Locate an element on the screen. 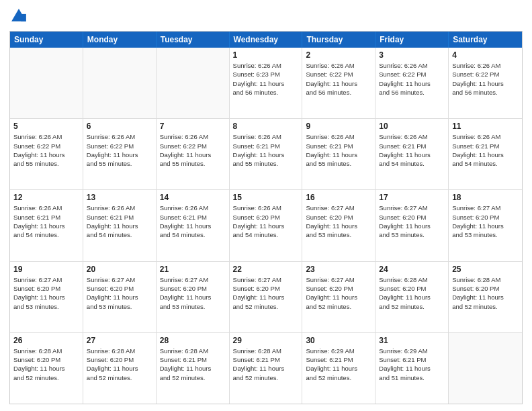  weekday-header-monday: Monday is located at coordinates (120, 40).